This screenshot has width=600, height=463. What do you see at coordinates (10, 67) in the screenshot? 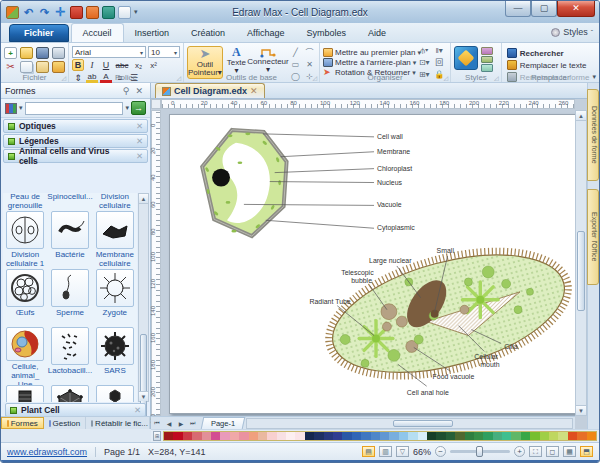
I see `cut-icon: ✂` at bounding box center [10, 67].